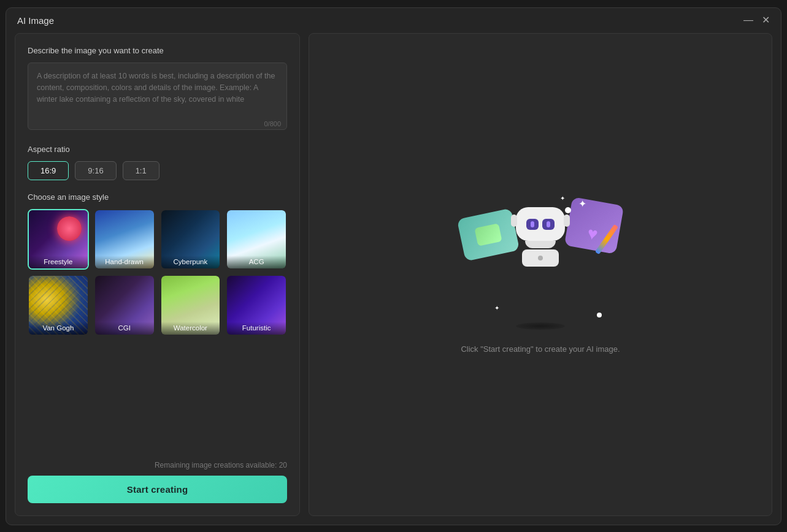 Image resolution: width=787 pixels, height=532 pixels. Describe the element at coordinates (125, 329) in the screenshot. I see `style-cgi-label: CGI` at that location.